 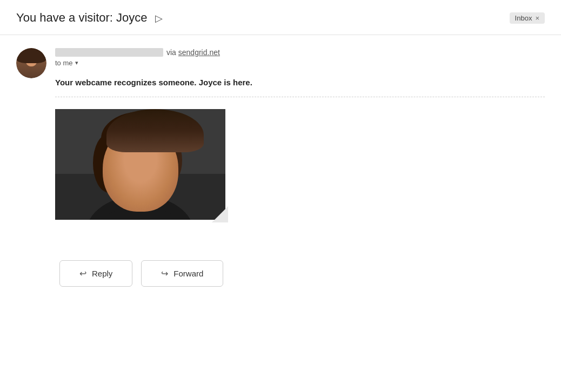 What do you see at coordinates (537, 18) in the screenshot?
I see `inbox-close-icon: ×` at bounding box center [537, 18].